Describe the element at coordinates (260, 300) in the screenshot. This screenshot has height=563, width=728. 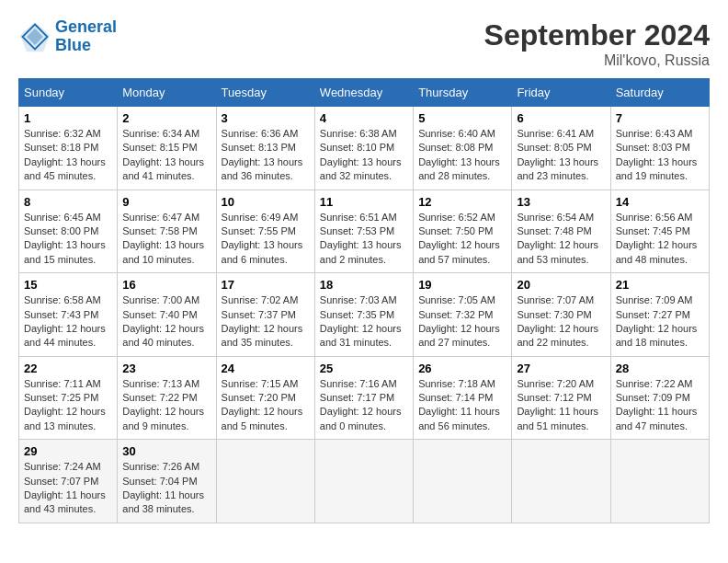
I see `sunrise-label: Sunrise: 7:02 AM` at that location.